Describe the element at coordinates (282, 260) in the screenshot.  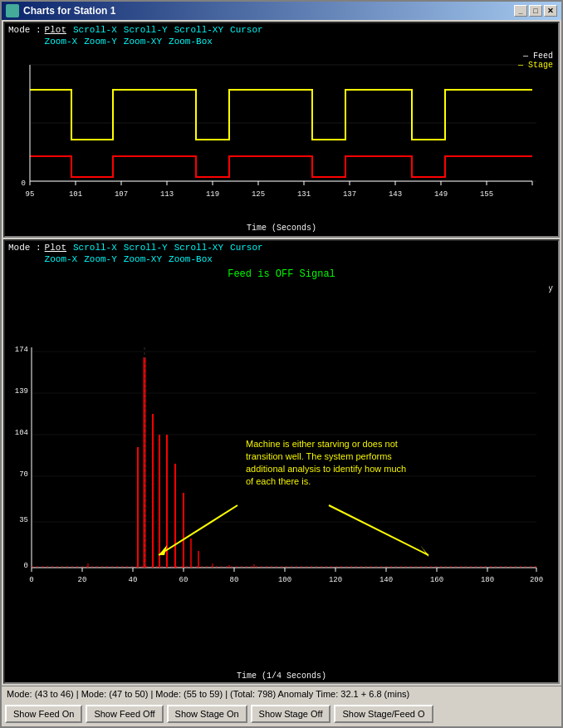
I see `chart2-mode-bar-2: Mode : Zoom-X Zoom-Y Zoom-XY Zoom-Box` at that location.